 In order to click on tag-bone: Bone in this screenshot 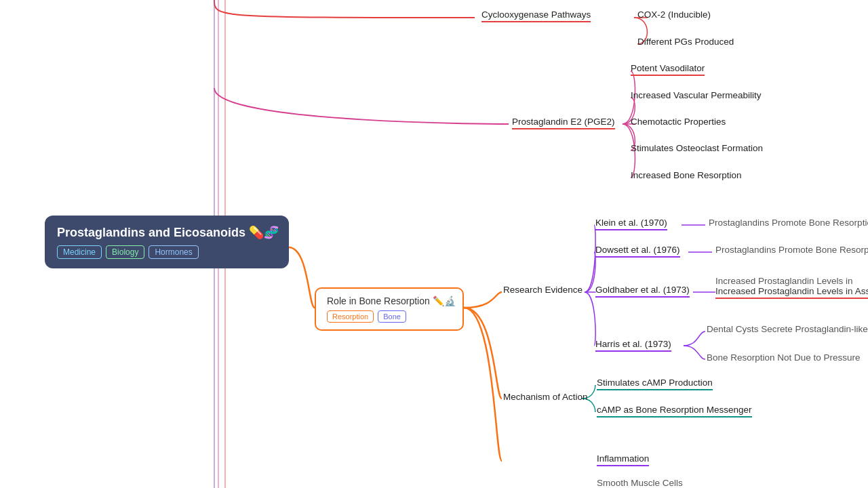, I will do `click(392, 317)`.